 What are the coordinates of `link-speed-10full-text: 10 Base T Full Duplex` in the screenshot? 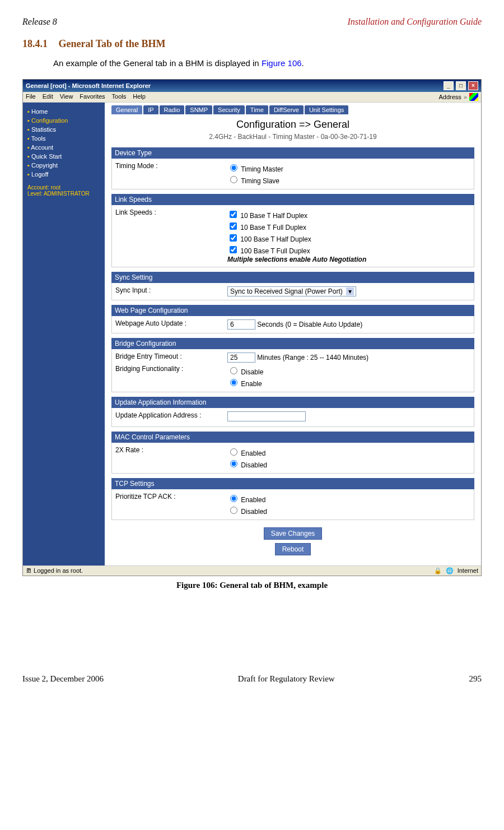 It's located at (273, 228).